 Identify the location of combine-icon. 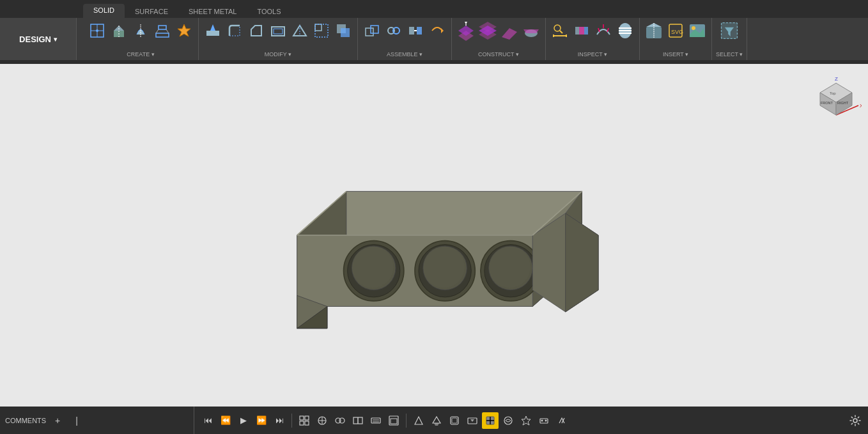
(343, 31).